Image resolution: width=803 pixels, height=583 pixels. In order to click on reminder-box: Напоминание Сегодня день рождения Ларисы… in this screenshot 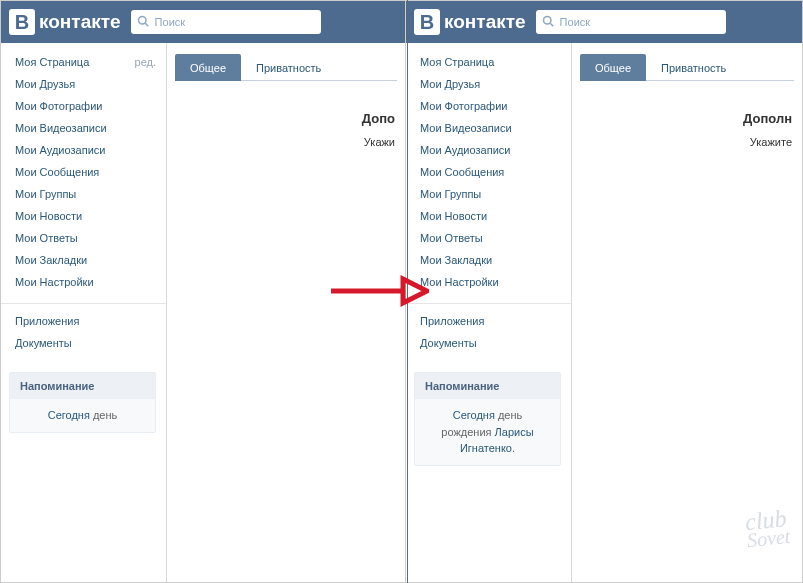, I will do `click(488, 419)`.